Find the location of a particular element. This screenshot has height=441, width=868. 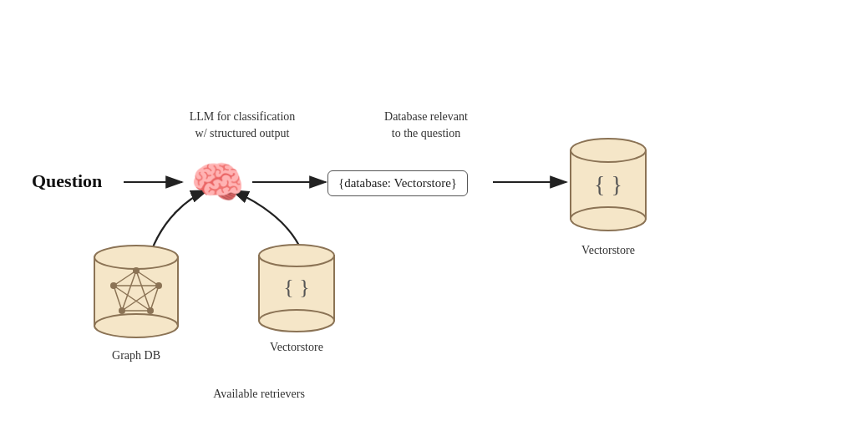

llm-label: LLM for classification w/ structured out… is located at coordinates (242, 125).